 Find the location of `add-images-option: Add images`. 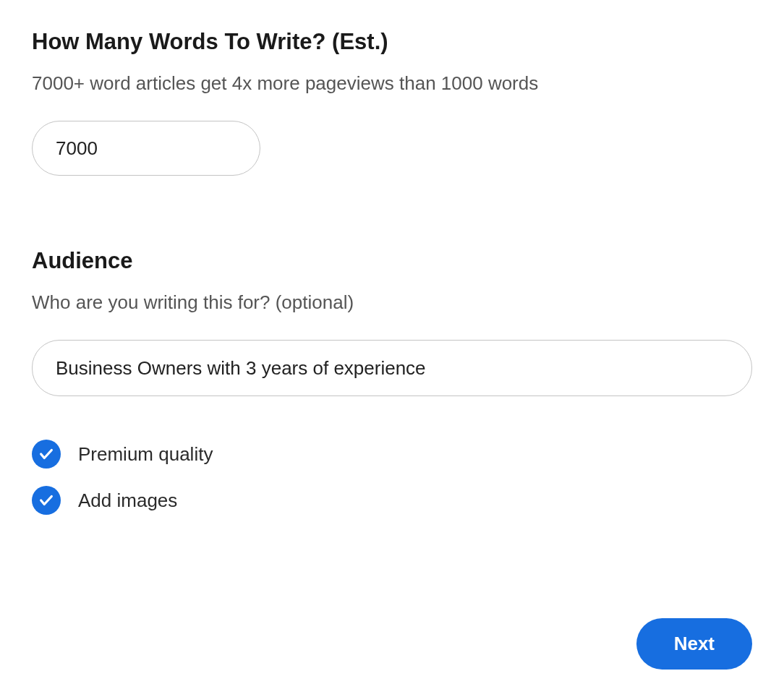

add-images-option: Add images is located at coordinates (392, 500).